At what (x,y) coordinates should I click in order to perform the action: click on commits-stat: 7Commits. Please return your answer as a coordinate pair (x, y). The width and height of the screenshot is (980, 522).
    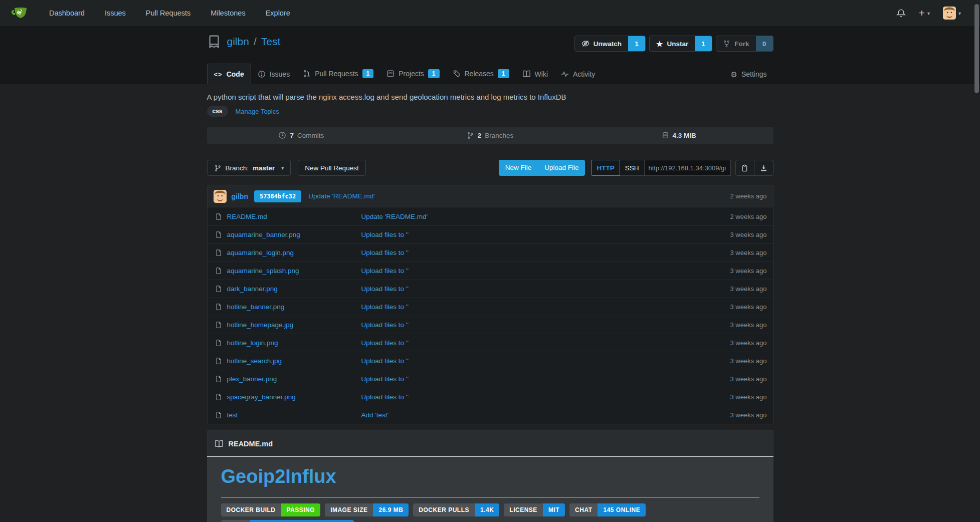
    Looking at the image, I should click on (302, 135).